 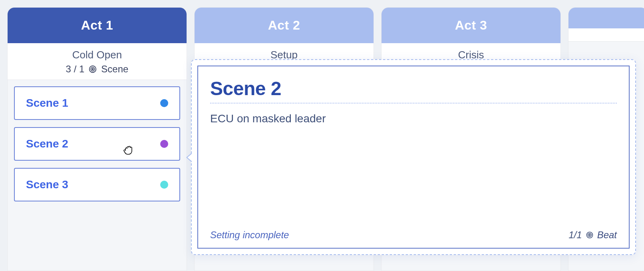 I want to click on scene-detail-status: Setting incomplete, so click(x=249, y=235).